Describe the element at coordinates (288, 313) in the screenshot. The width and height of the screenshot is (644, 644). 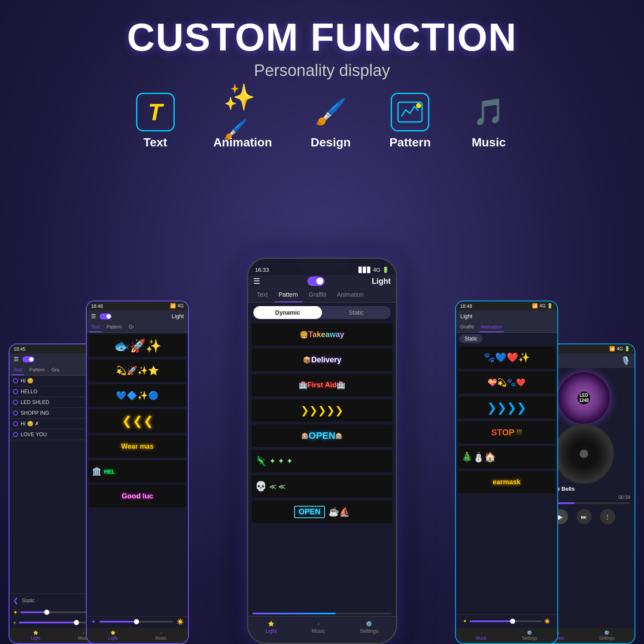
I see `dynamic-button: Dynamic` at that location.